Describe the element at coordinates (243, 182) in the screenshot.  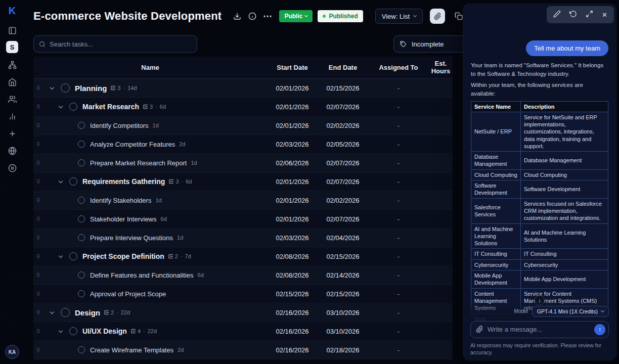
I see `table-row: ⠿ Requirements Gathering 3 · 6d 02/01/20…` at that location.